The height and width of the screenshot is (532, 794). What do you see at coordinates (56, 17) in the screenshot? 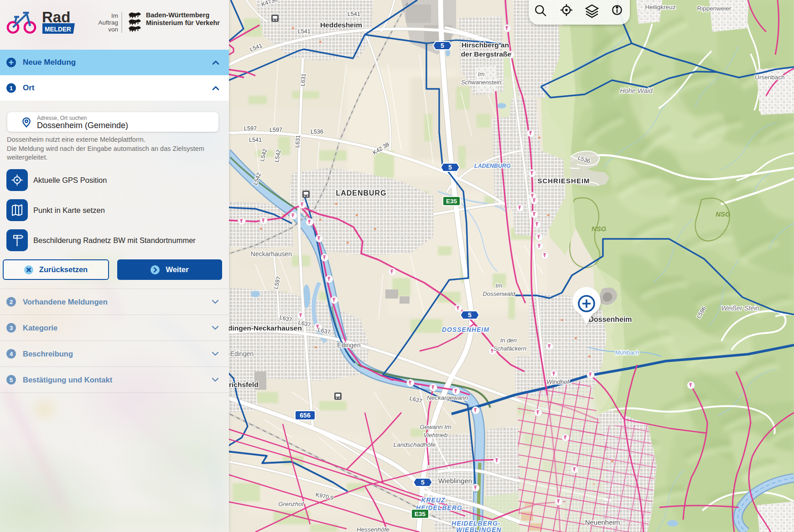
I see `svg-text: Rad` at bounding box center [56, 17].